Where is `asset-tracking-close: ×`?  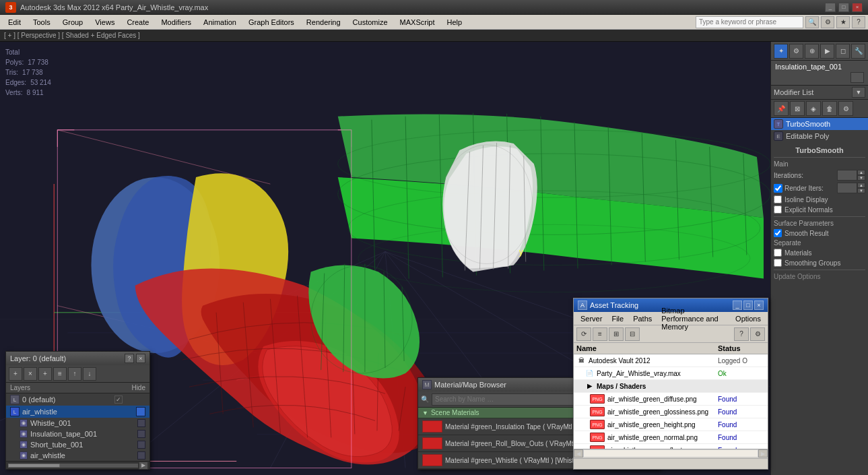 asset-tracking-close: × is located at coordinates (759, 305).